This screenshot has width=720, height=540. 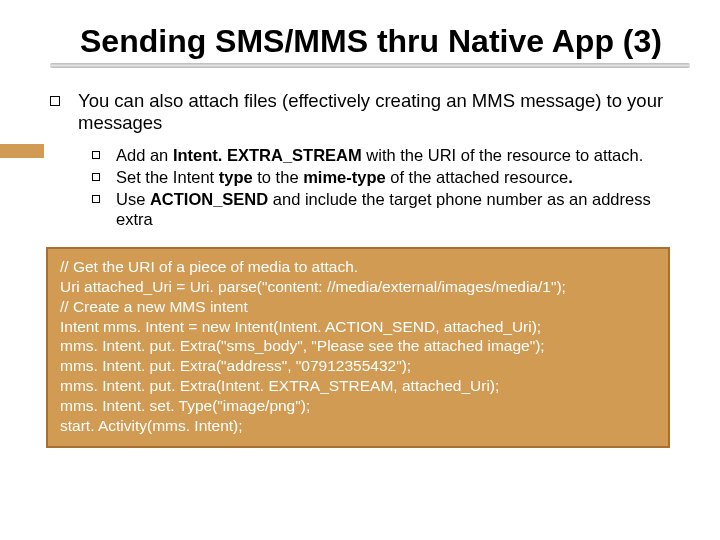 What do you see at coordinates (358, 366) in the screenshot?
I see `code-line: mms. Intent. put. Extra("address", "0791…` at bounding box center [358, 366].